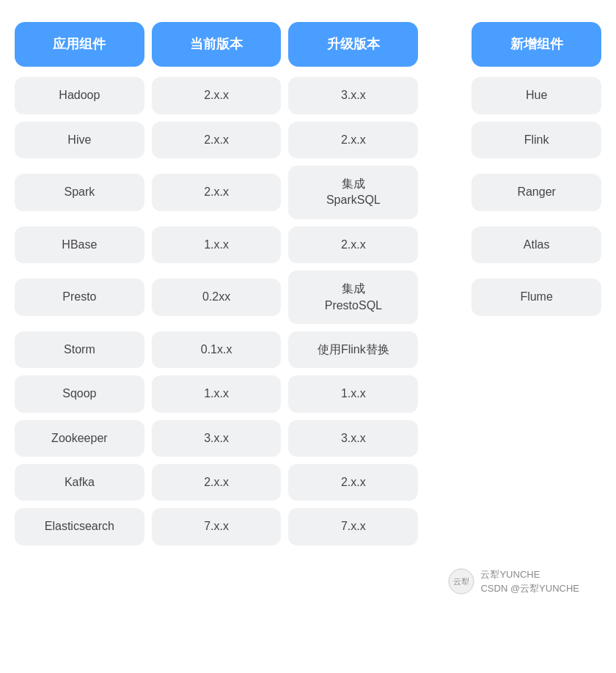 The height and width of the screenshot is (673, 616). What do you see at coordinates (217, 350) in the screenshot?
I see `cell-current: 0.1x.x` at bounding box center [217, 350].